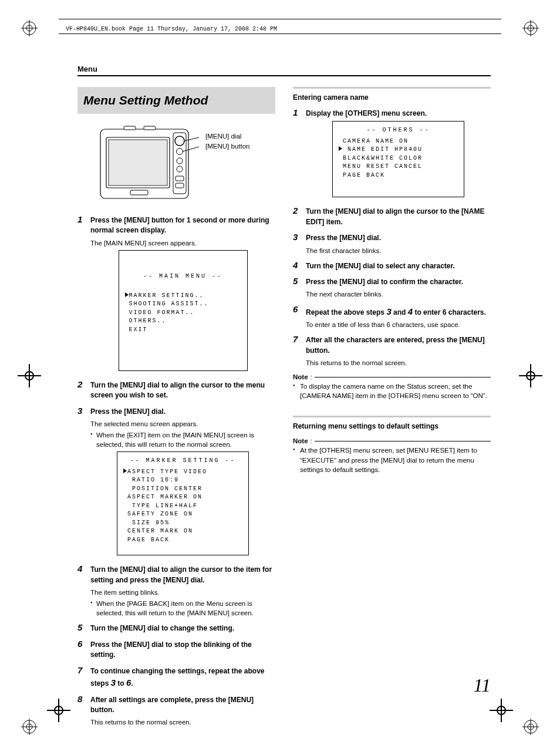  Describe the element at coordinates (392, 267) in the screenshot. I see `rstep-4: Turn the [MENU] dial to select any chara…` at that location.